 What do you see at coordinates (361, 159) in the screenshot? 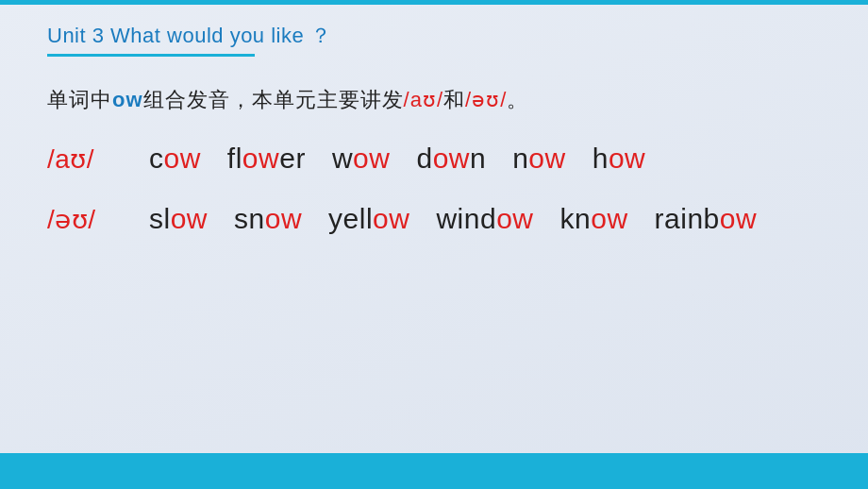
I see `word-wow: wow` at bounding box center [361, 159].